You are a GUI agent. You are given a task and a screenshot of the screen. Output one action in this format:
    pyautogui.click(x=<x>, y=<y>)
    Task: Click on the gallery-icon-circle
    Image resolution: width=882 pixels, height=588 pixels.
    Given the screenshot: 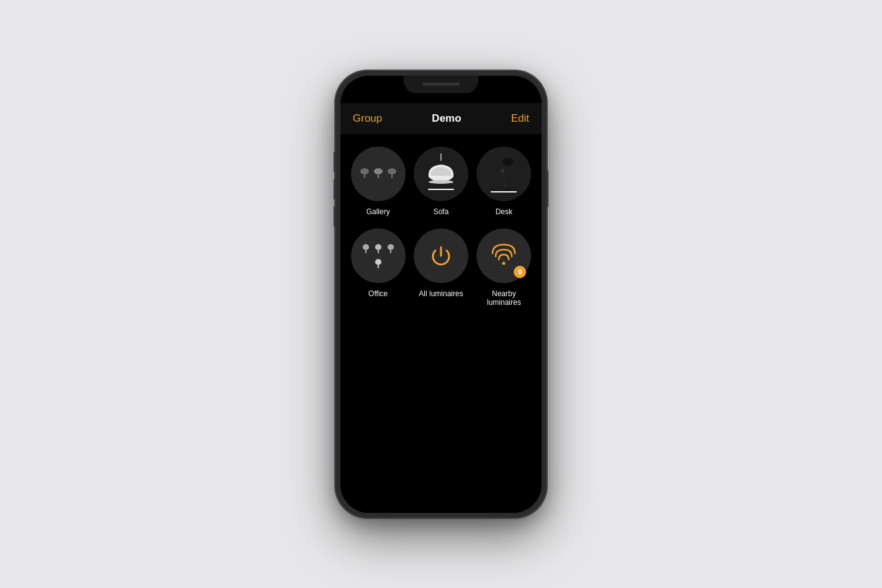 What is the action you would take?
    pyautogui.click(x=378, y=174)
    